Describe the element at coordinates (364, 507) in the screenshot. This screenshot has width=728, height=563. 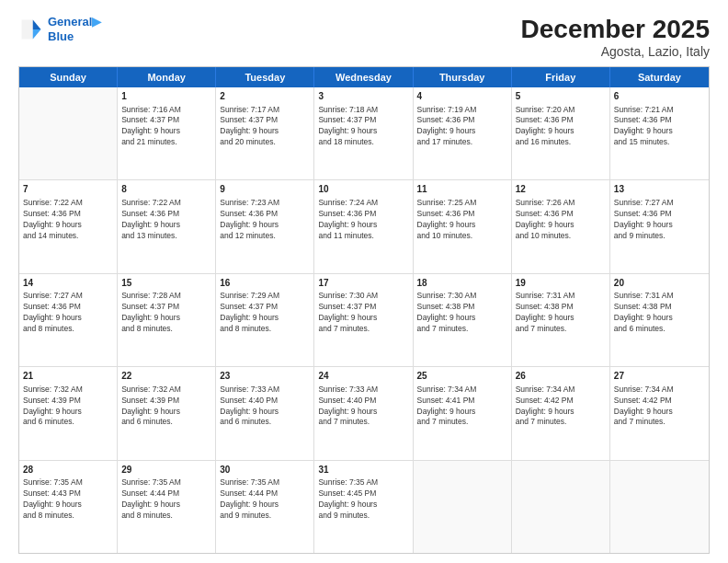
I see `calendar-cell: 31Sunrise: 7:35 AM Sunset: 4:45 PM Dayli…` at that location.